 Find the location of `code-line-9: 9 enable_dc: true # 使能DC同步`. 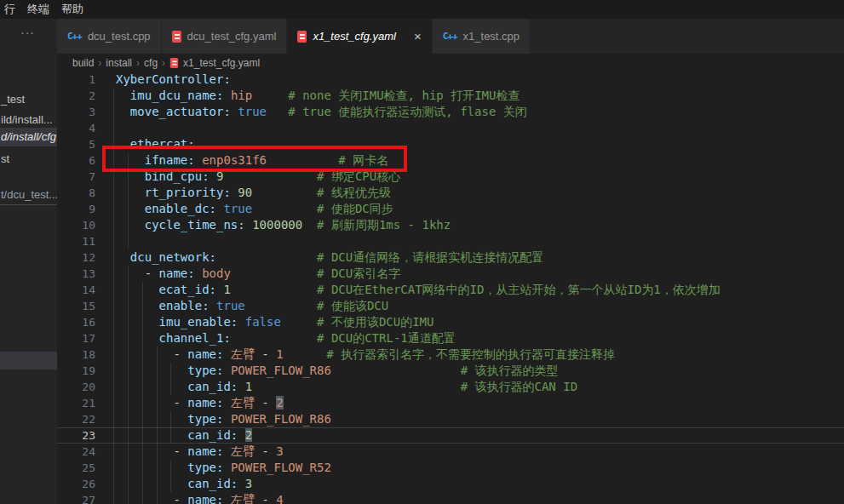

code-line-9: 9 enable_dc: true # 使能DC同步 is located at coordinates (451, 209).